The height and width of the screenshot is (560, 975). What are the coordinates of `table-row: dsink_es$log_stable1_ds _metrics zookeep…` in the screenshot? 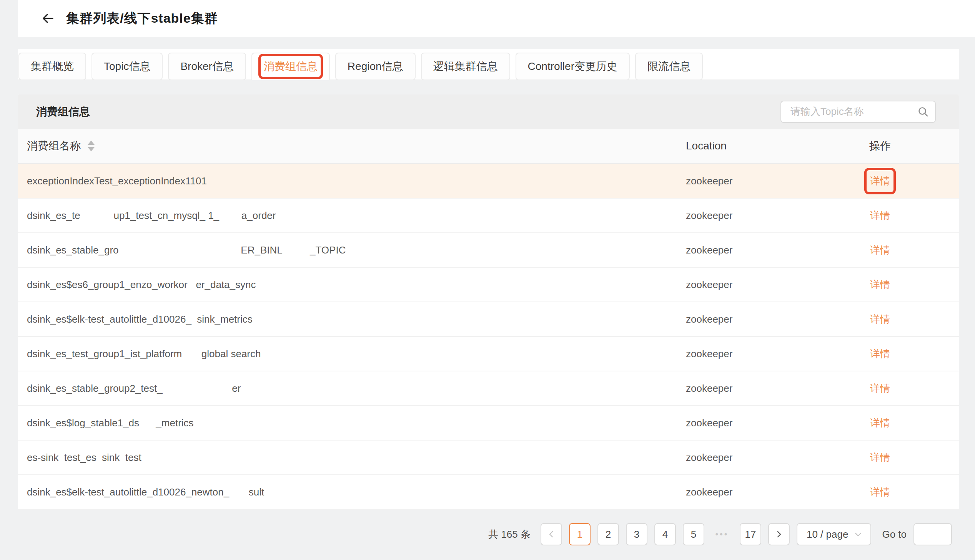 It's located at (488, 423).